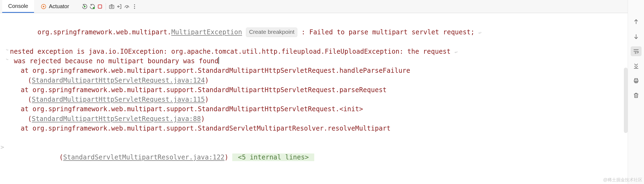 The width and height of the screenshot is (644, 184). Describe the element at coordinates (315, 90) in the screenshot. I see `stack-frame-1: at org.springframework.web.multipart.sup…` at that location.